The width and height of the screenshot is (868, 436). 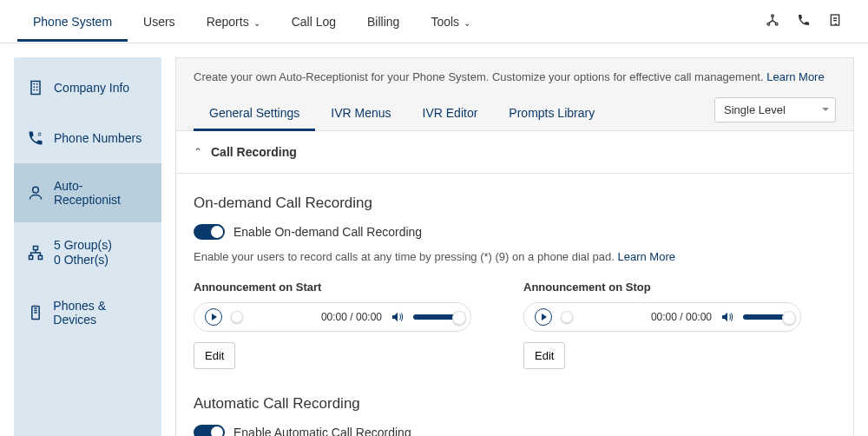 What do you see at coordinates (662, 317) in the screenshot?
I see `audio-player-stop: 00:00 / 00:00` at bounding box center [662, 317].